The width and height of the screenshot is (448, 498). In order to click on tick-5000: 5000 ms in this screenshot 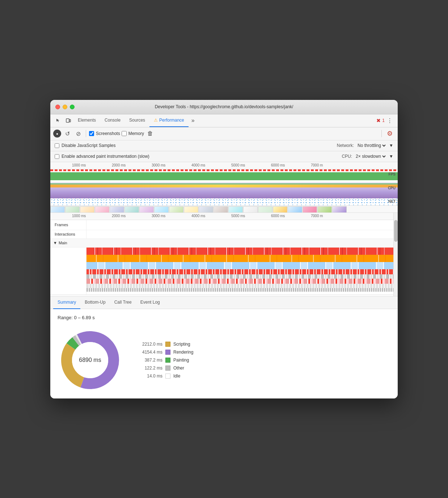, I will do `click(238, 165)`.